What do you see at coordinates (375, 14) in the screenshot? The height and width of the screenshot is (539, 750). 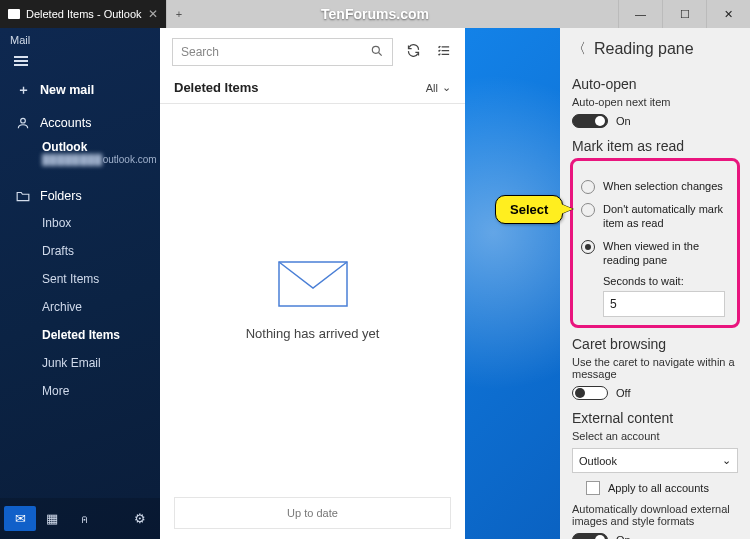 I see `window-titlebar: Deleted Items - Outlook ✕ + — ☐ ✕` at bounding box center [375, 14].